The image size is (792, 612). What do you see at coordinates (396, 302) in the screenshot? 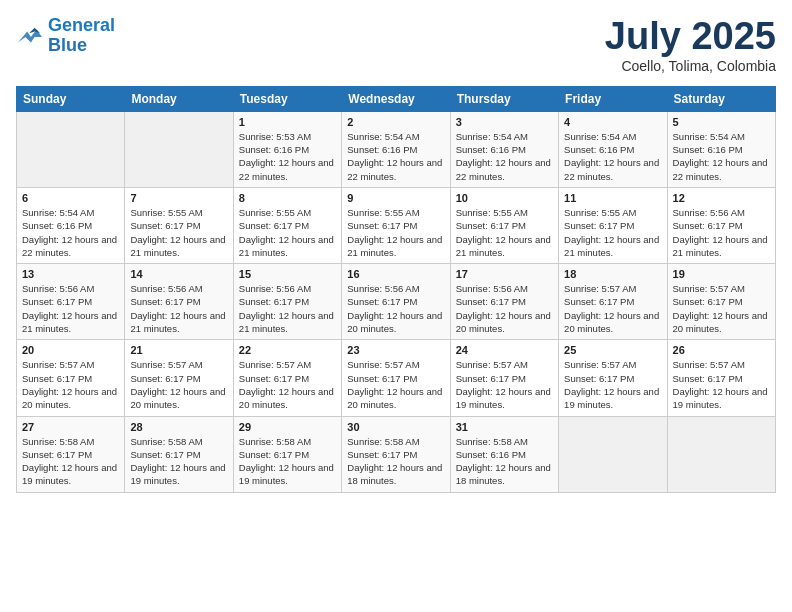
I see `calendar-week-row: 13Sunrise: 5:56 AMSunset: 6:17 PMDayligh…` at bounding box center [396, 302].